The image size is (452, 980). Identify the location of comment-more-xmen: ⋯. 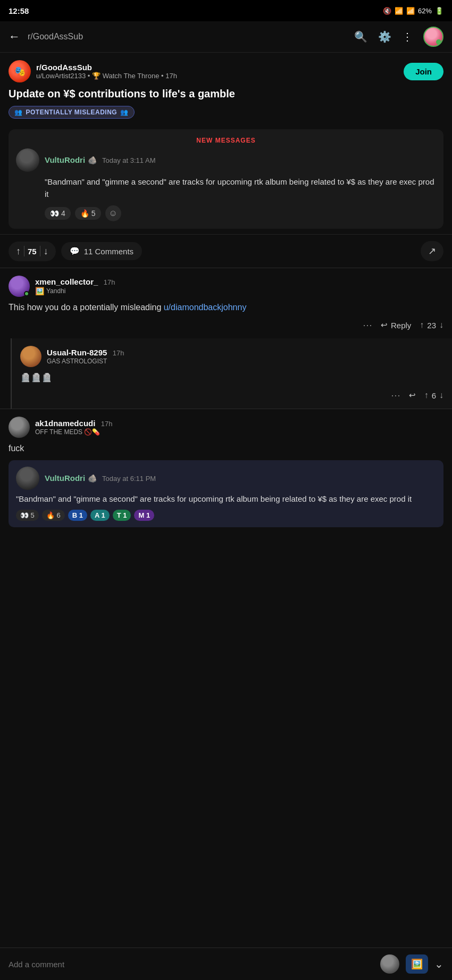
(367, 325).